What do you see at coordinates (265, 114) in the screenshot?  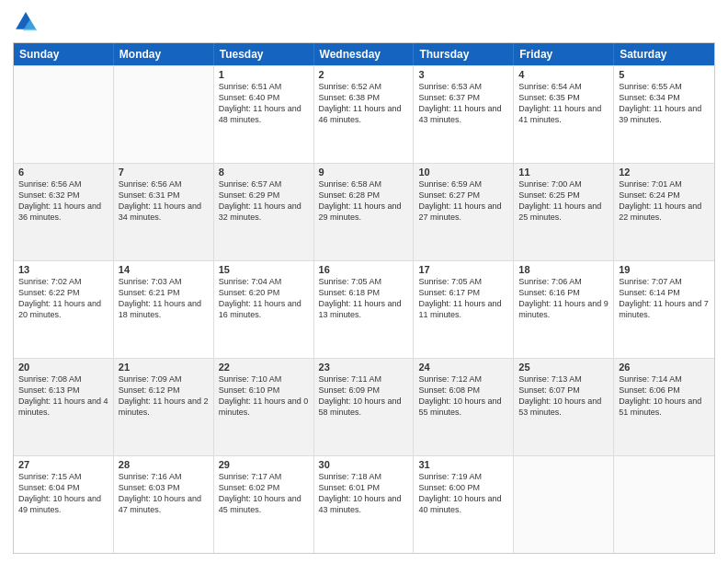 I see `day-cell-1: 1Sunrise: 6:51 AMSunset: 6:40 PMDaylight…` at bounding box center [265, 114].